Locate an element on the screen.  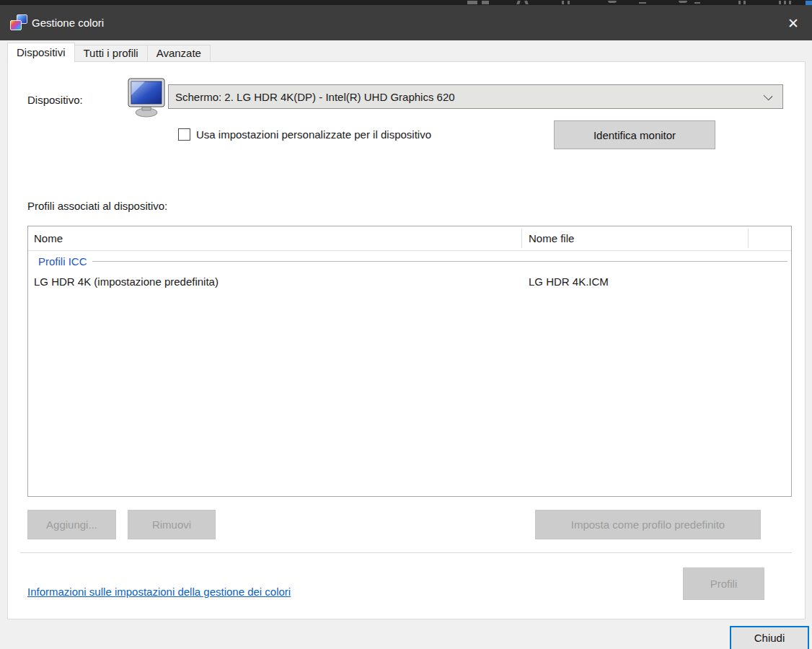
window-title: Gestione colori is located at coordinates (68, 23).